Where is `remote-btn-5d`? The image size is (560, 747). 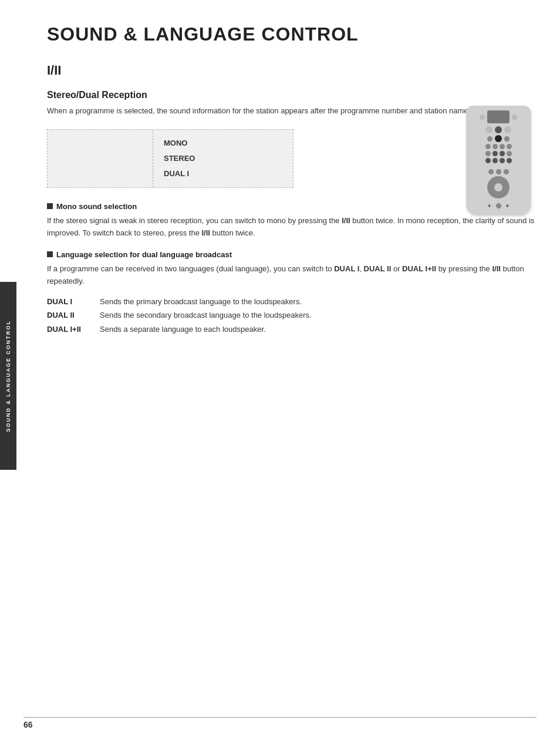
remote-btn-5d is located at coordinates (510, 154).